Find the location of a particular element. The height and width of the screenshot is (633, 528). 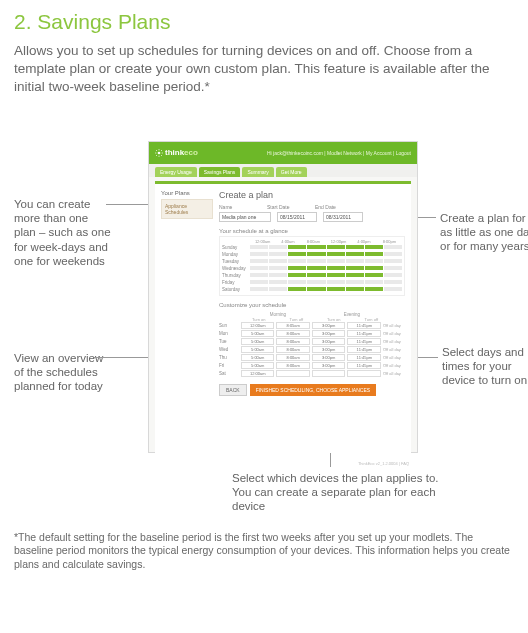

end-date-input: 08/31/2011 is located at coordinates (343, 217).